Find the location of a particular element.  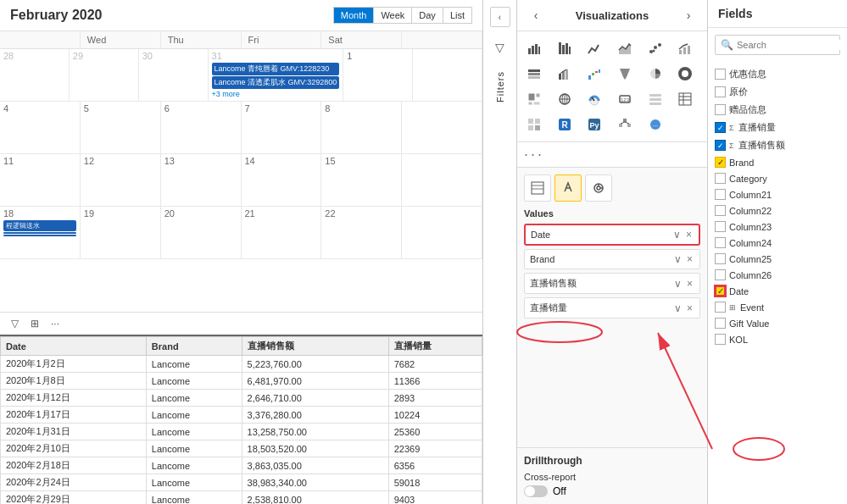

viz-icon-waterfall is located at coordinates (594, 74).